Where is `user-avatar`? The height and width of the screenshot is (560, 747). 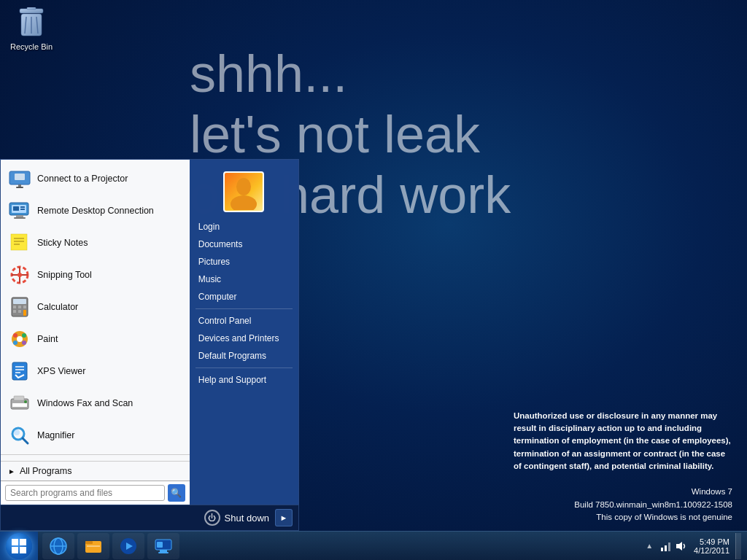 user-avatar is located at coordinates (244, 192).